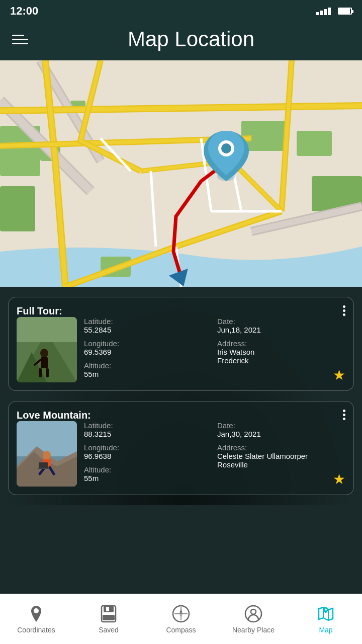  What do you see at coordinates (181, 350) in the screenshot?
I see `card-body-1: Latitude: 55.2845 Longitude: 69.5369 Alt…` at bounding box center [181, 350].